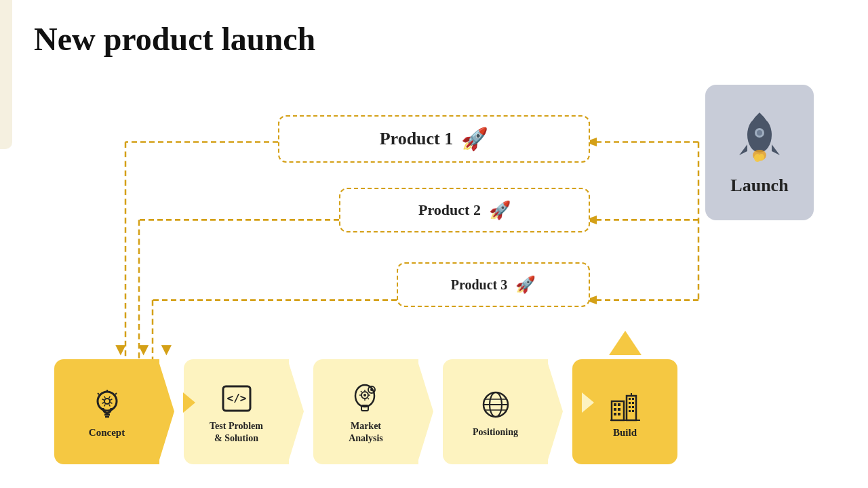  Describe the element at coordinates (107, 412) in the screenshot. I see `concept-step: Concept` at that location.